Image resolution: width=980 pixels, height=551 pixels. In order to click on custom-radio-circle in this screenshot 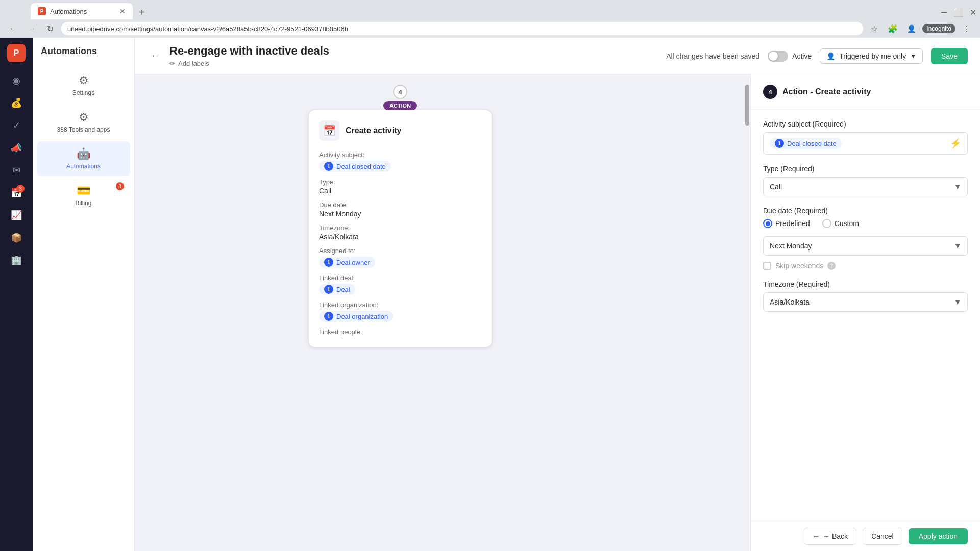, I will do `click(827, 223)`.